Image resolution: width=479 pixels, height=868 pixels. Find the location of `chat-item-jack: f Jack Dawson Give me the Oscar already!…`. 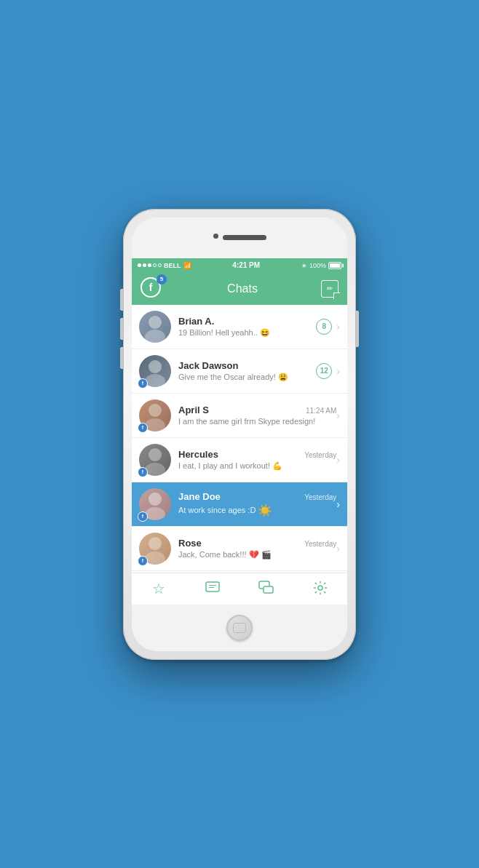

chat-item-jack: f Jack Dawson Give me the Oscar already!… is located at coordinates (239, 371).